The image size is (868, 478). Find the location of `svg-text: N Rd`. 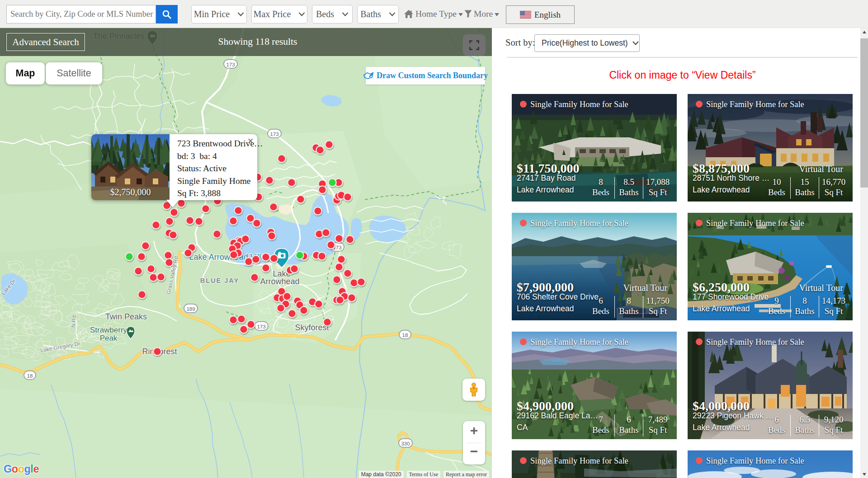

svg-text: N Rd is located at coordinates (74, 321).